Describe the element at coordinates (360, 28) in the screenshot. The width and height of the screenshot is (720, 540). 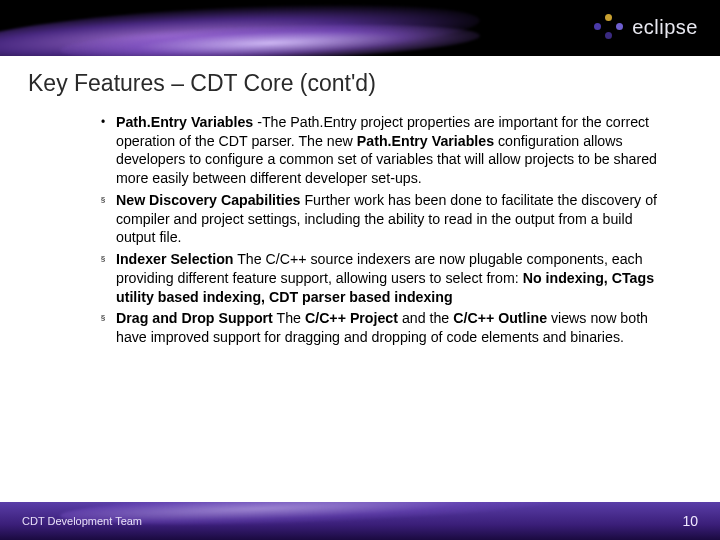
I see `header-bar: eclipse` at that location.